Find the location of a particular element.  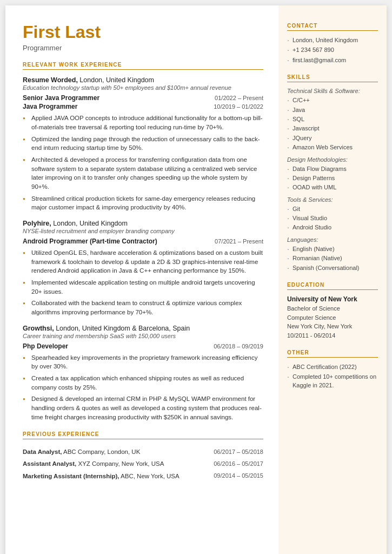

skill-2-2: Android Studio is located at coordinates (333, 227).